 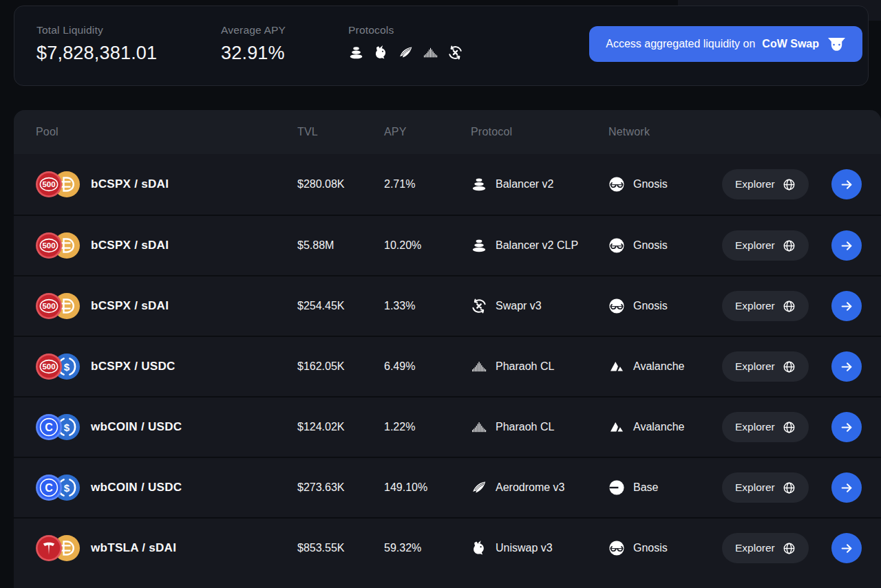 What do you see at coordinates (447, 547) in the screenshot?
I see `table-row: wbTSLA / sDAI $853.55K 59.32% Uniswap v3…` at bounding box center [447, 547].